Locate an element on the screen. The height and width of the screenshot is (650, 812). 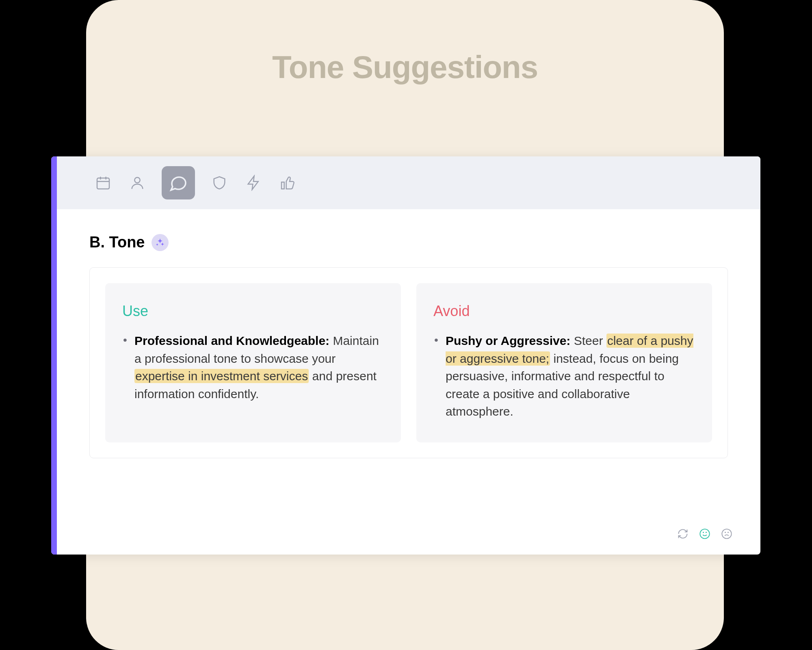
use-highlight: expertise in investment services is located at coordinates (222, 376).